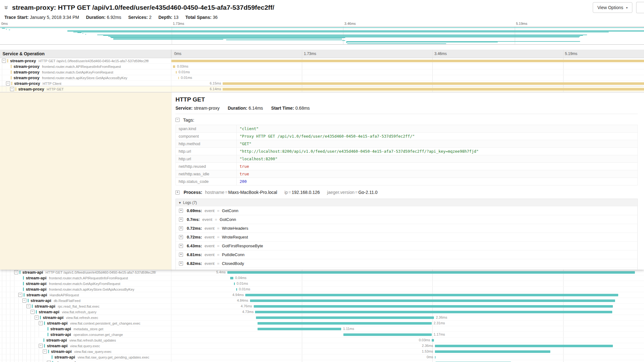  I want to click on span-row: −stream-proxyHTTP GET /api/v1.0/feed/use…, so click(322, 61).